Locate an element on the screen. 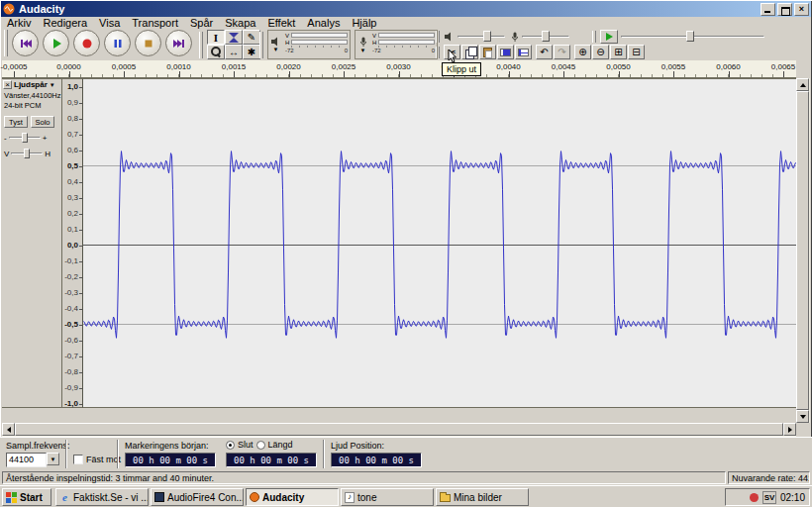 Image resolution: width=812 pixels, height=507 pixels. silence-button is located at coordinates (523, 51).